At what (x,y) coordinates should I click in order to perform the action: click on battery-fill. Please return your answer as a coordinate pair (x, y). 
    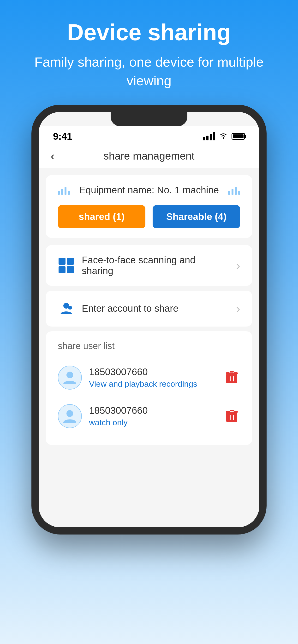
    Looking at the image, I should click on (238, 136).